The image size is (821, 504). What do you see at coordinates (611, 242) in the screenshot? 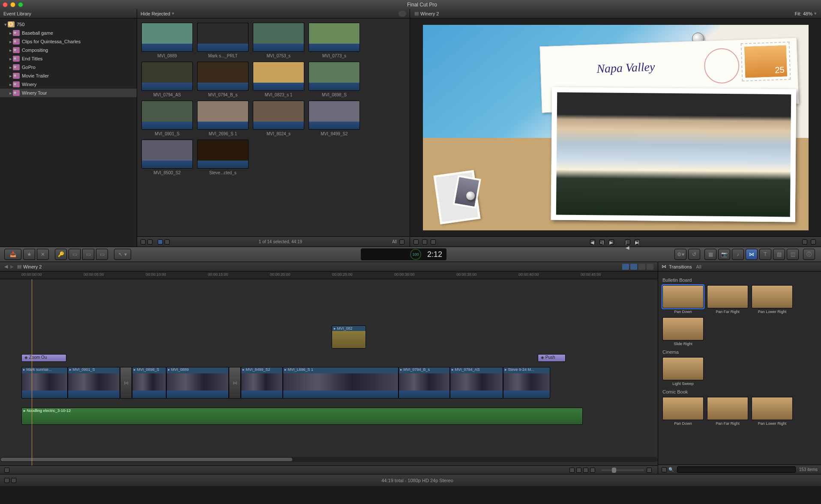
I see `play-button: ▶` at bounding box center [611, 242].